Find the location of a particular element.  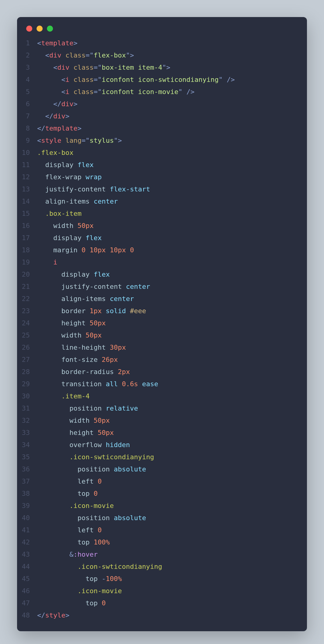

line-number: 41 is located at coordinates (27, 530).